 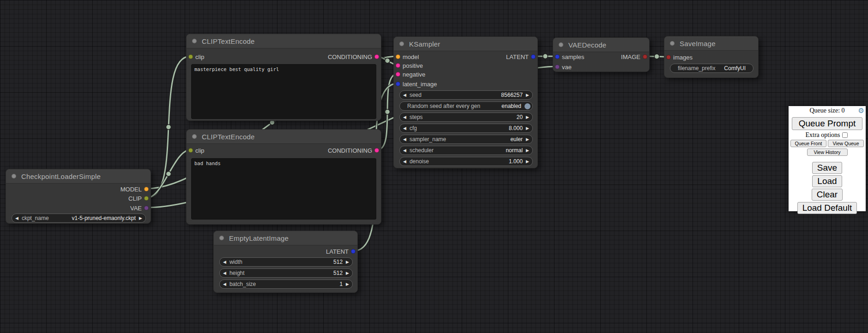 What do you see at coordinates (286, 262) in the screenshot?
I see `widget-width: ◀ width 512 ▶` at bounding box center [286, 262].